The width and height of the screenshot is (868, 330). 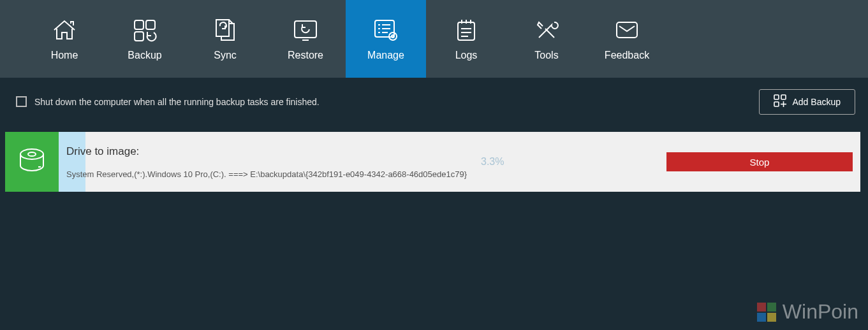 What do you see at coordinates (72, 162) in the screenshot?
I see `task-progress-bar` at bounding box center [72, 162].